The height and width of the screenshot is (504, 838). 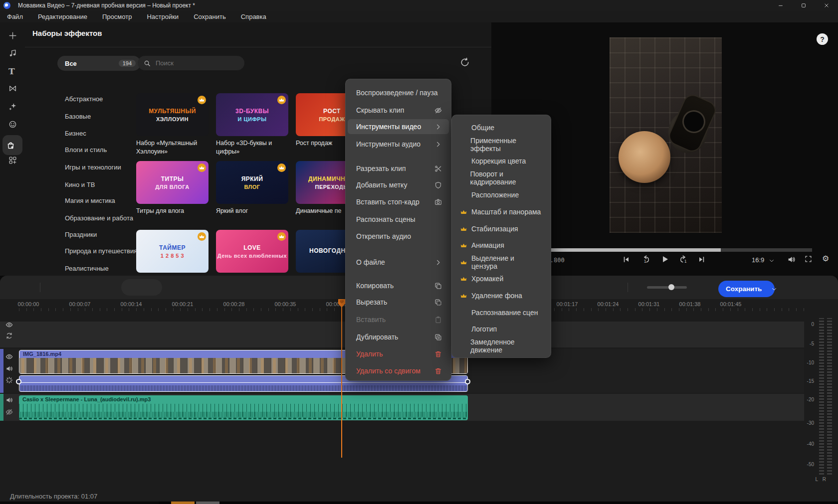 What do you see at coordinates (13, 107) in the screenshot?
I see `rail-effects-icon` at bounding box center [13, 107].